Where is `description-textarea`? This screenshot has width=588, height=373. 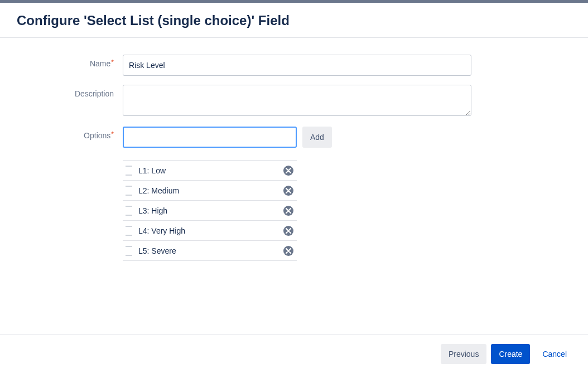
description-textarea is located at coordinates (297, 100).